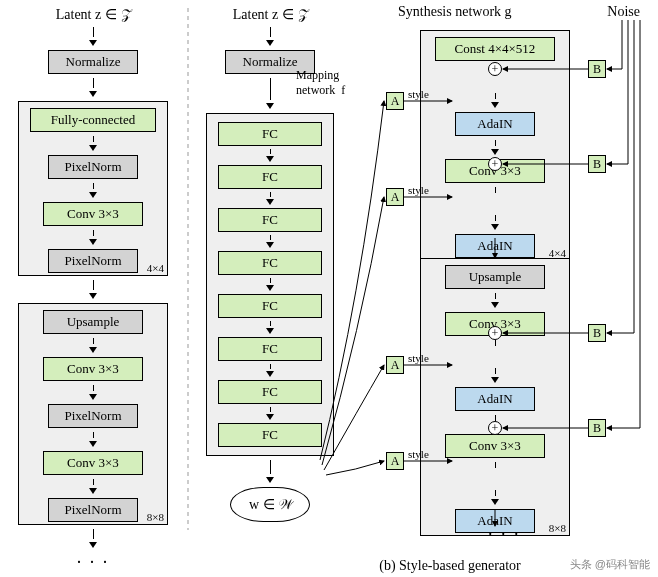 The image size is (658, 577). What do you see at coordinates (93, 14) in the screenshot?
I see `latent-label-a: Latent z ∈ 𝒵` at bounding box center [93, 14].